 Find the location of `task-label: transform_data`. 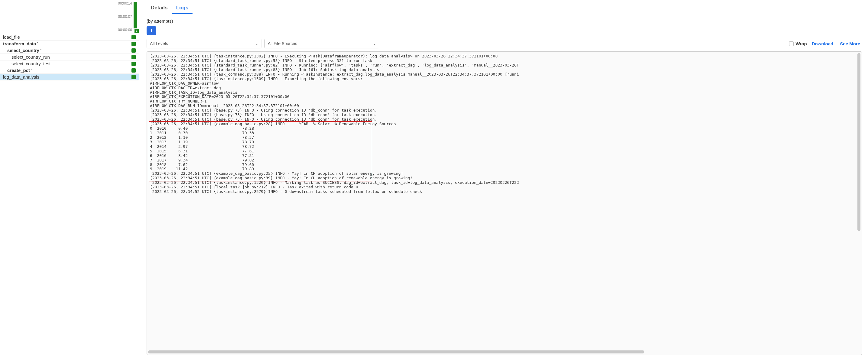

task-label: transform_data is located at coordinates (20, 44).